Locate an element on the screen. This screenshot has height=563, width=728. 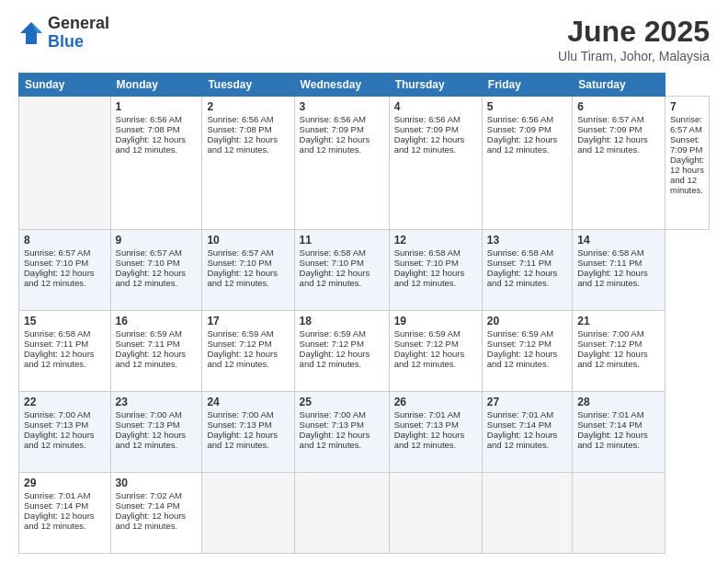
day-number: 9 is located at coordinates (156, 240).